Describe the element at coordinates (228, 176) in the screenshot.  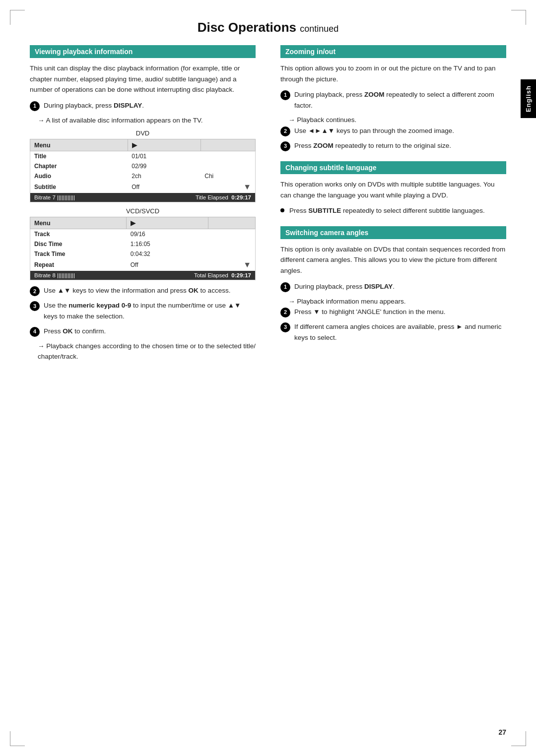
I see `dvd-row3-col3: Chi` at that location.